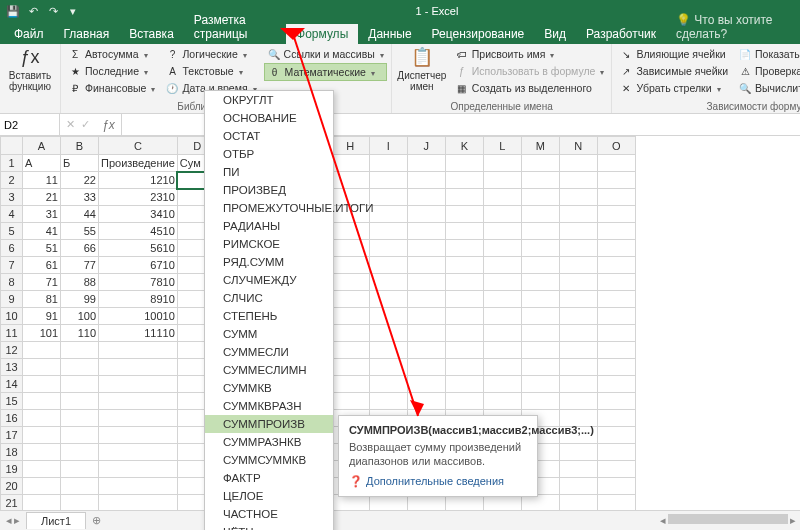  What do you see at coordinates (30, 124) in the screenshot?
I see `name-box` at bounding box center [30, 124].